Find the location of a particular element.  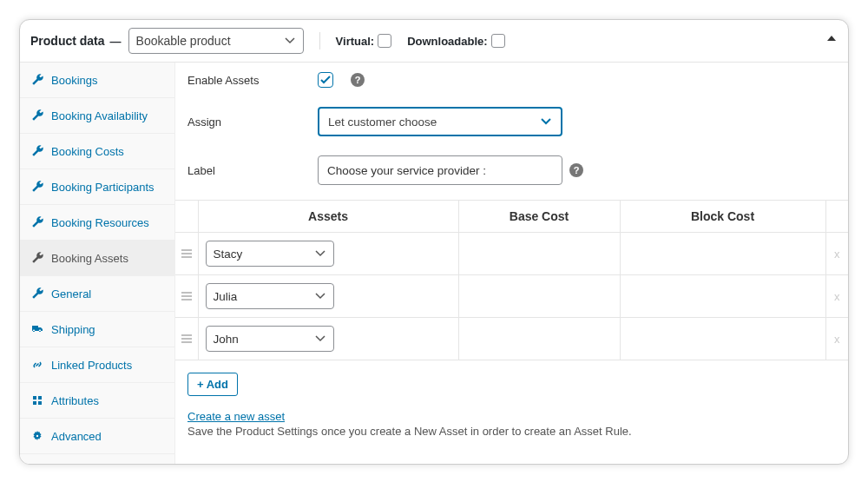

enable-assets-checkbox is located at coordinates (326, 80).